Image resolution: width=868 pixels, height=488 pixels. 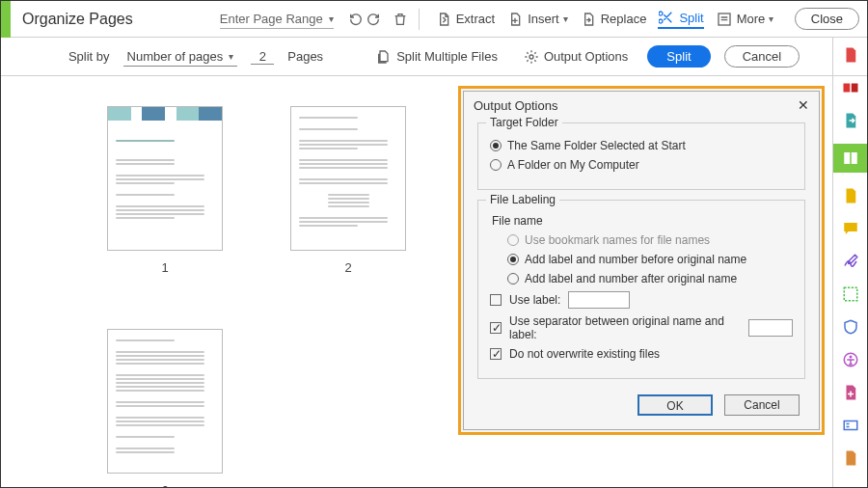 What do you see at coordinates (641, 165) in the screenshot?
I see `radio-my-computer: A Folder on My Computer` at bounding box center [641, 165].